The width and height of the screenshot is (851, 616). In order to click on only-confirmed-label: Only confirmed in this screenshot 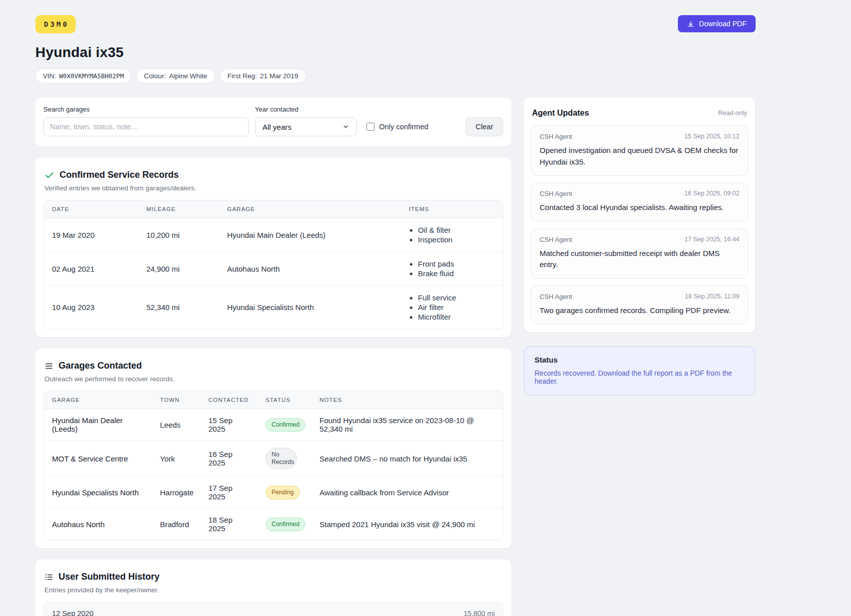, I will do `click(404, 127)`.